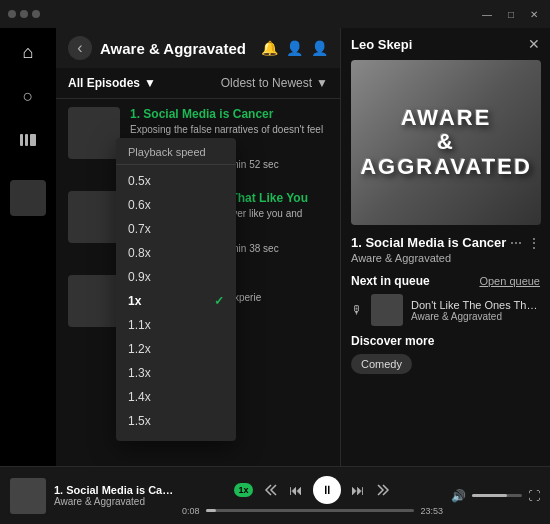 Image resolution: width=550 pixels, height=524 pixels. Describe the element at coordinates (296, 490) in the screenshot. I see `skip-back-button: ⏮` at that location.